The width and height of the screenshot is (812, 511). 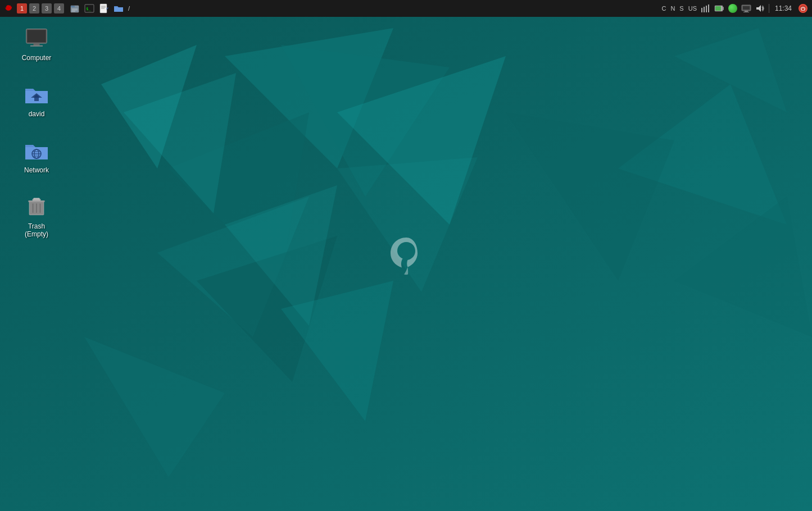 I want to click on keyboard-indicator-s: S, so click(x=681, y=8).